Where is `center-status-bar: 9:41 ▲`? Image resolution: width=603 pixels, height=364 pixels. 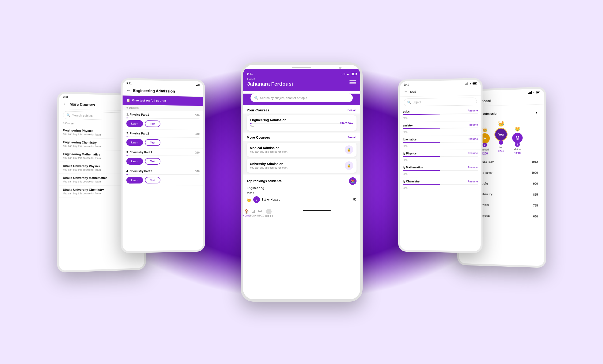 center-status-bar: 9:41 ▲ is located at coordinates (302, 74).